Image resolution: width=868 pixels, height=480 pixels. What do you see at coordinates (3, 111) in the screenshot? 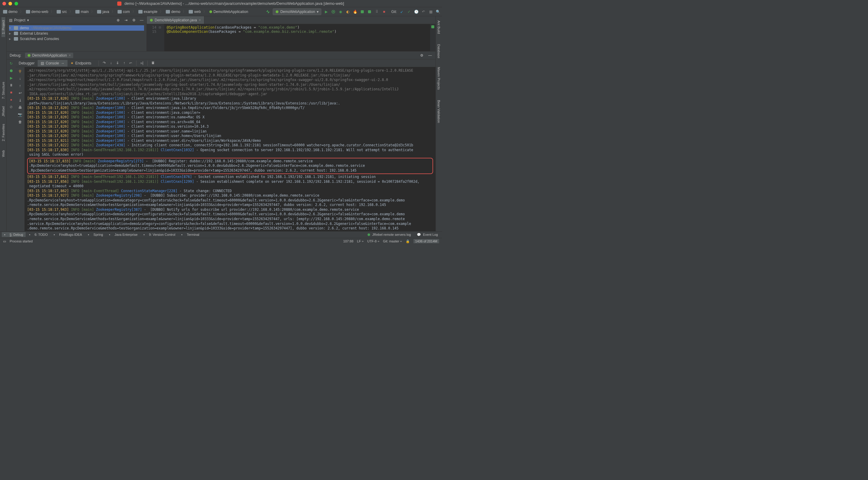
I see `side-tab-jrebel: JRebel` at bounding box center [3, 111].